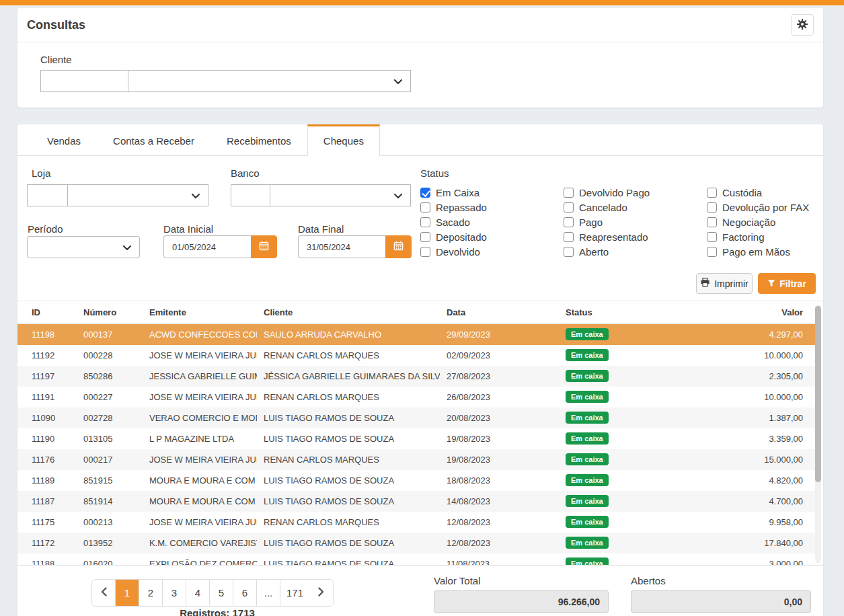 This screenshot has height=616, width=844. I want to click on cell-status: Em caixa, so click(615, 543).